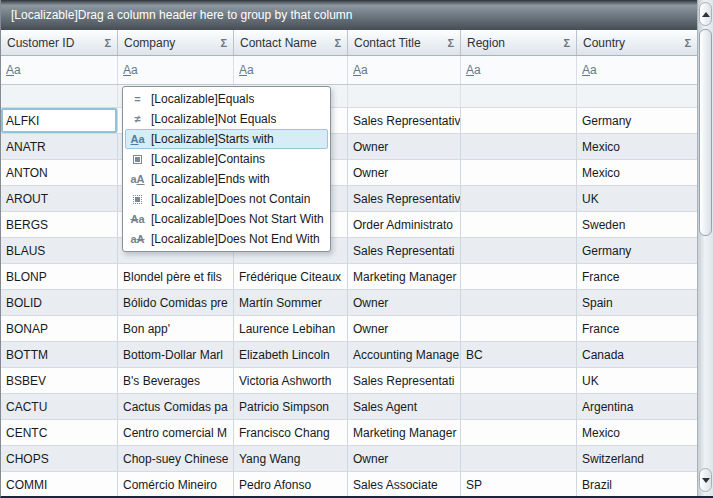  I want to click on menu-item-contains: [Localizable]Contains, so click(226, 159).